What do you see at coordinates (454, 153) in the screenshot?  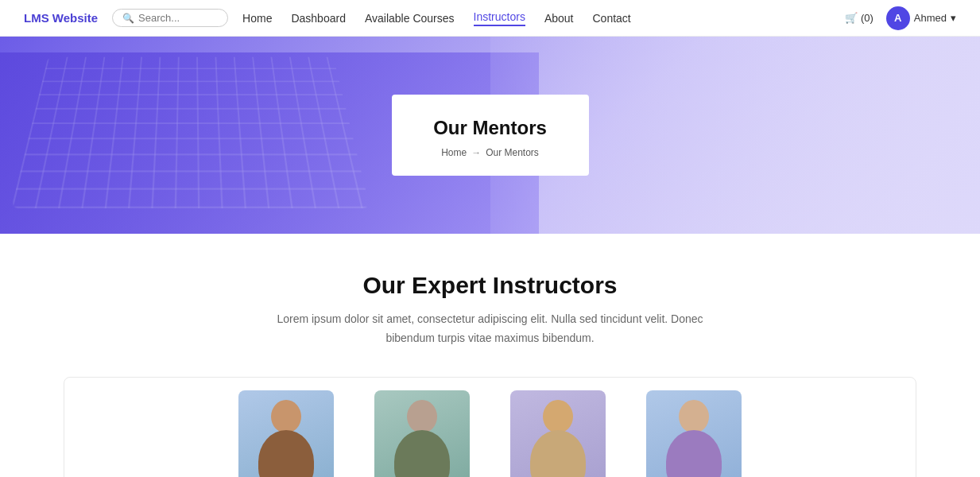 I see `breadcrumb-home: Home` at bounding box center [454, 153].